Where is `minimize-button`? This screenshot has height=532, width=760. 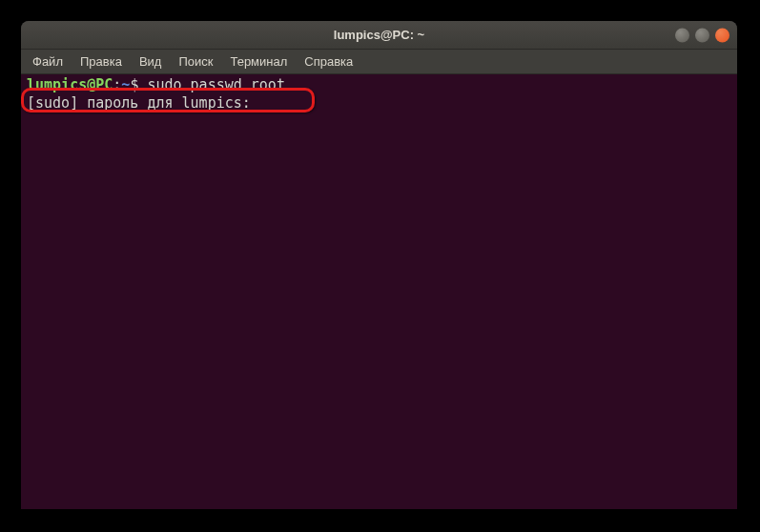 minimize-button is located at coordinates (683, 34).